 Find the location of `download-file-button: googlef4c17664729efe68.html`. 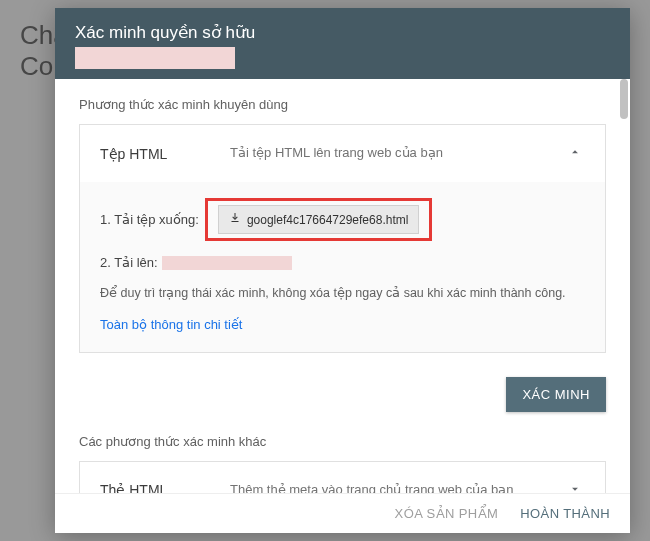

download-file-button: googlef4c17664729efe68.html is located at coordinates (318, 220).